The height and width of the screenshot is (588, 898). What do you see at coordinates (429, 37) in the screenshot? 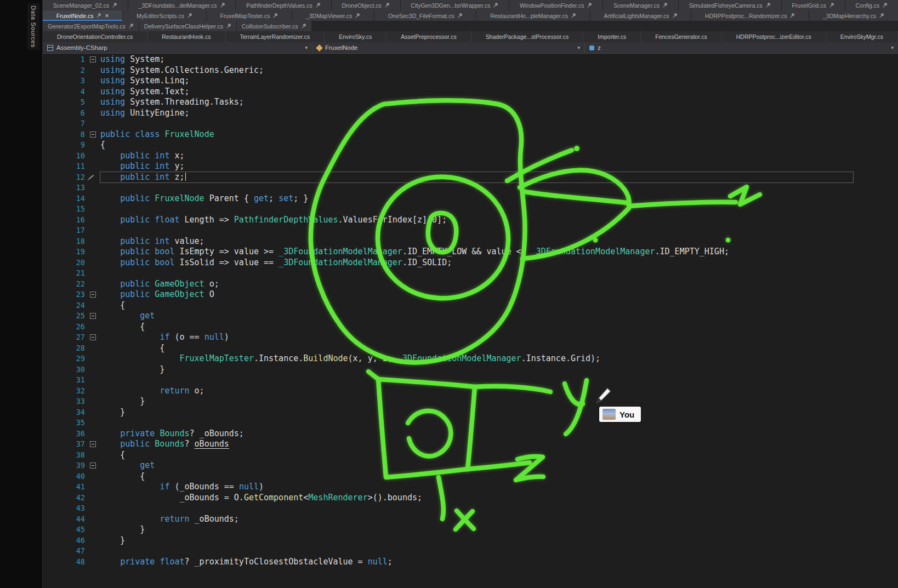
I see `tab-AssetPreprocessor.cs: AssetPreprocessor.cs` at bounding box center [429, 37].